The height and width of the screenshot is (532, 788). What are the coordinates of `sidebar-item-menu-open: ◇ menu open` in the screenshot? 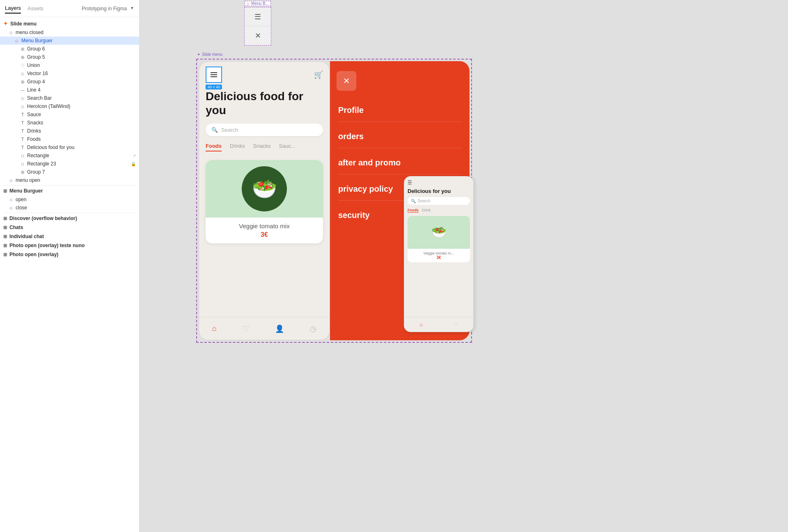 It's located at (70, 180).